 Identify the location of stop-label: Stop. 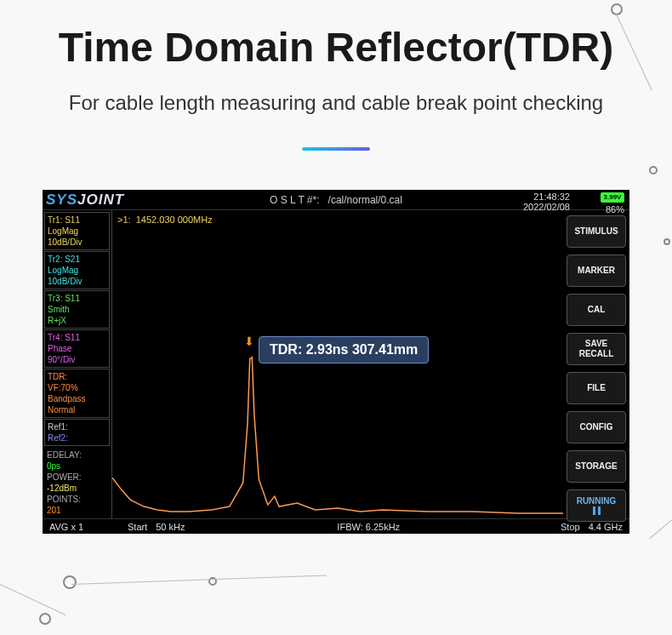
(570, 527).